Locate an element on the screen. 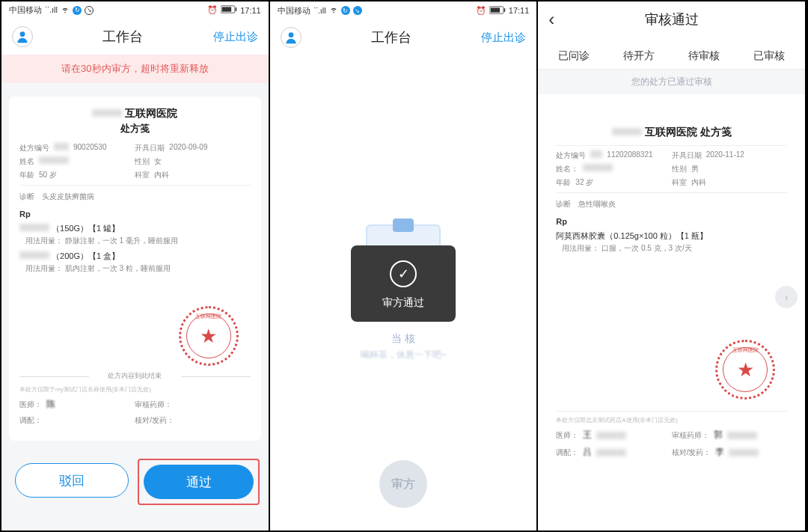 This screenshot has height=532, width=808. next-fab: › is located at coordinates (786, 297).